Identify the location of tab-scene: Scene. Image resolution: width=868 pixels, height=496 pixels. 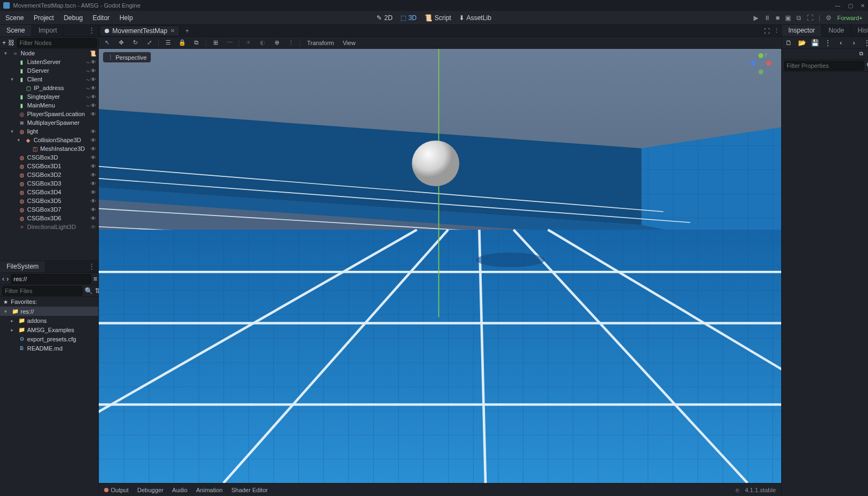
(16, 30).